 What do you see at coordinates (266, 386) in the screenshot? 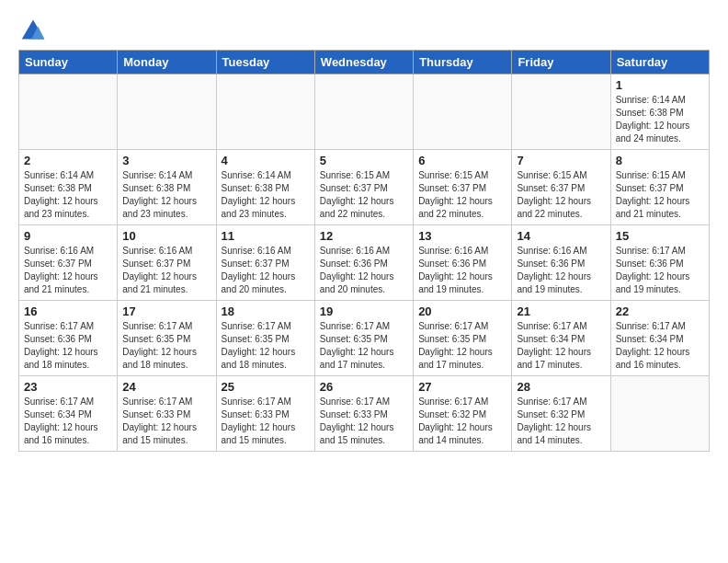
I see `day-number: 25` at bounding box center [266, 386].